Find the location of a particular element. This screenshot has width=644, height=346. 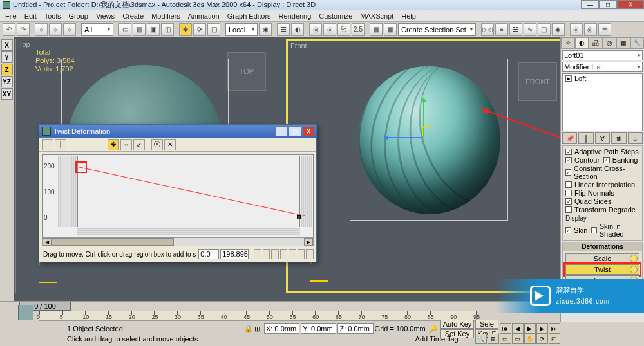

quick-render-button: ☕ is located at coordinates (605, 30).